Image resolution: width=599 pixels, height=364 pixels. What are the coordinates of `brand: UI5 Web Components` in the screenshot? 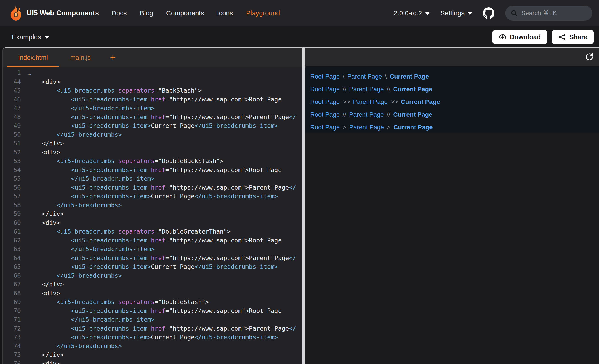 It's located at (54, 13).